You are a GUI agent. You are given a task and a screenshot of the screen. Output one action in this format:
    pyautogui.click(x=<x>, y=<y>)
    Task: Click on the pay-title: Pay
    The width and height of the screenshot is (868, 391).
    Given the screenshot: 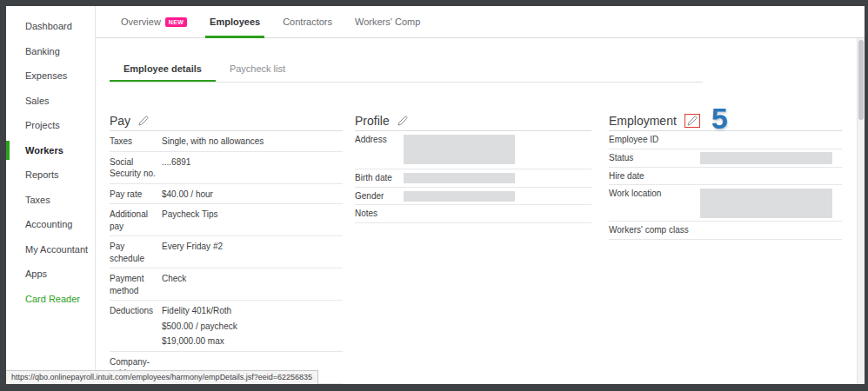 What is the action you would take?
    pyautogui.click(x=120, y=121)
    